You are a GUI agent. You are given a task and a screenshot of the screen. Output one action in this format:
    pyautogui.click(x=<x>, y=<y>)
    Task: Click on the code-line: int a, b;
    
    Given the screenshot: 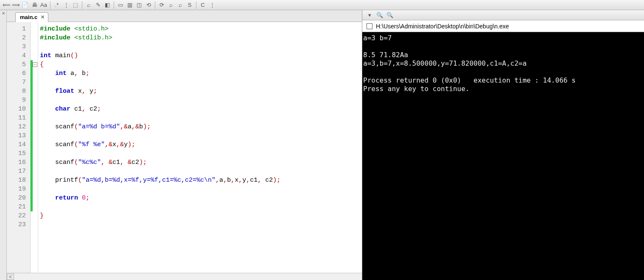 What is the action you would take?
    pyautogui.click(x=201, y=74)
    